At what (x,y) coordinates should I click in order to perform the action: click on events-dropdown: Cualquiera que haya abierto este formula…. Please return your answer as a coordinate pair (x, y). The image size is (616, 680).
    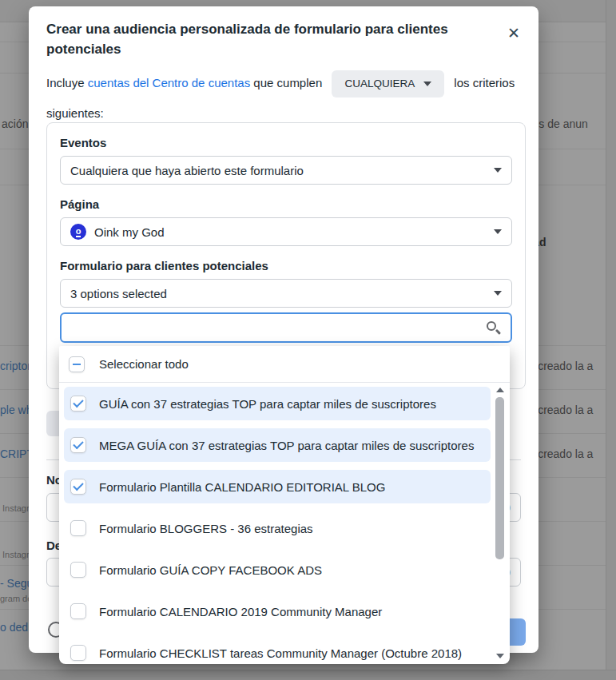
    Looking at the image, I should click on (286, 170).